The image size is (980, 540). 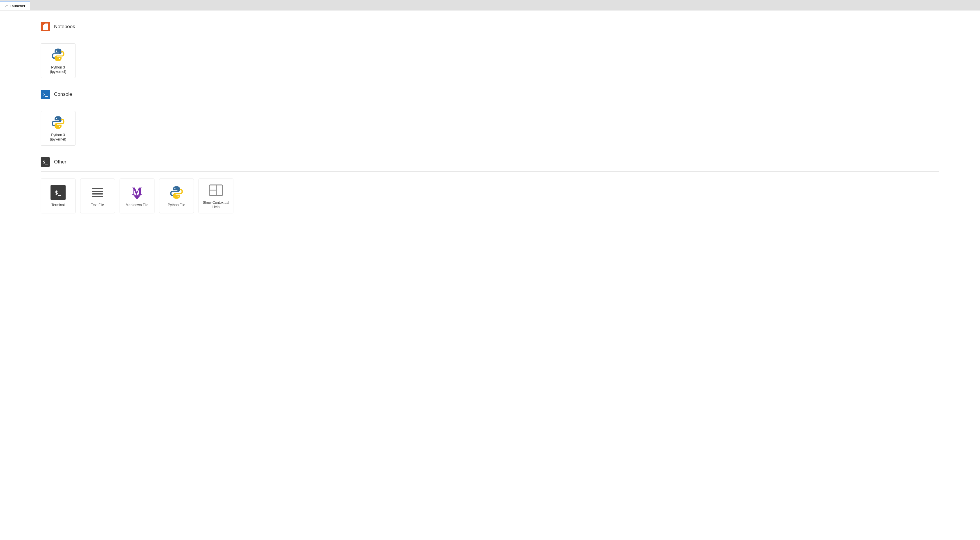 I want to click on python-file-icon, so click(x=177, y=193).